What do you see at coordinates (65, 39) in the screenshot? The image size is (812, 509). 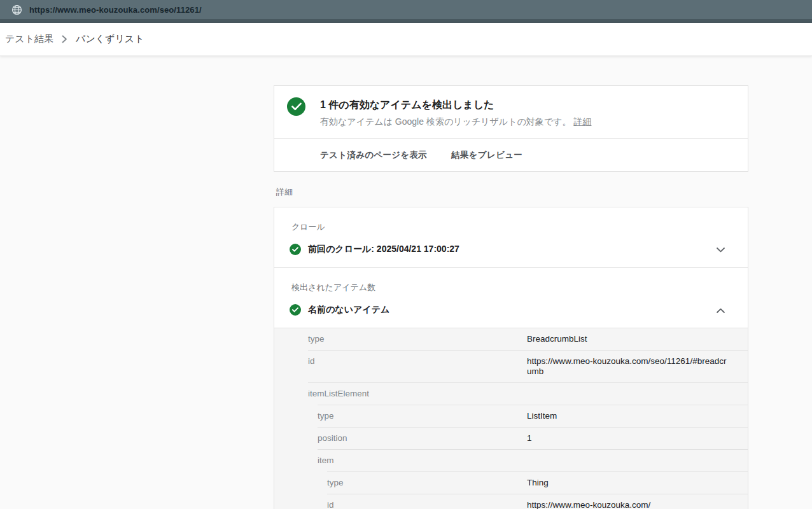 I see `chevron-right-icon` at bounding box center [65, 39].